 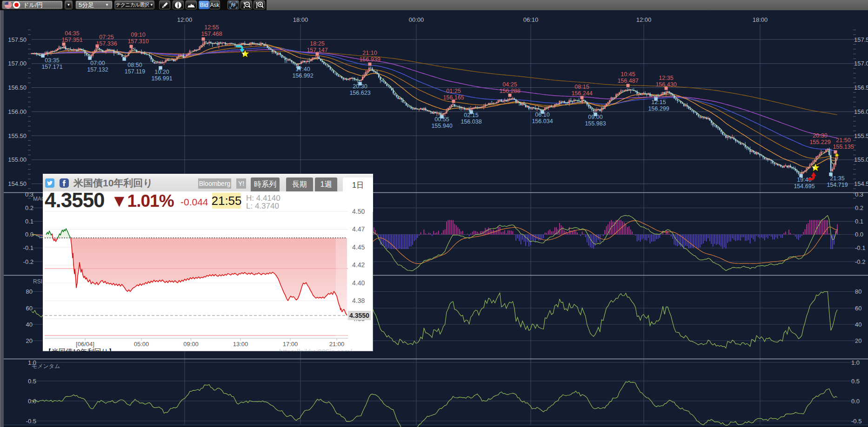 What do you see at coordinates (510, 85) in the screenshot?
I see `svg-text: 04:25` at bounding box center [510, 85].